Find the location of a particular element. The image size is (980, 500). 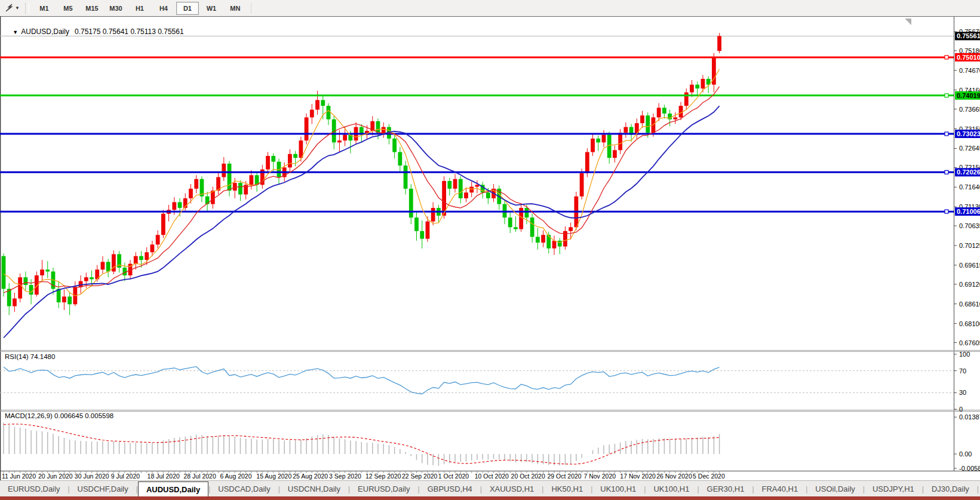

date-label: 28 Jul 2020 is located at coordinates (200, 476).